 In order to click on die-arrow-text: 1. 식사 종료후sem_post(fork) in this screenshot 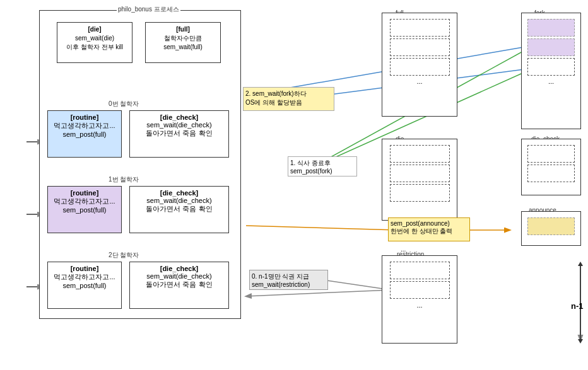, I will do `click(322, 166)`.